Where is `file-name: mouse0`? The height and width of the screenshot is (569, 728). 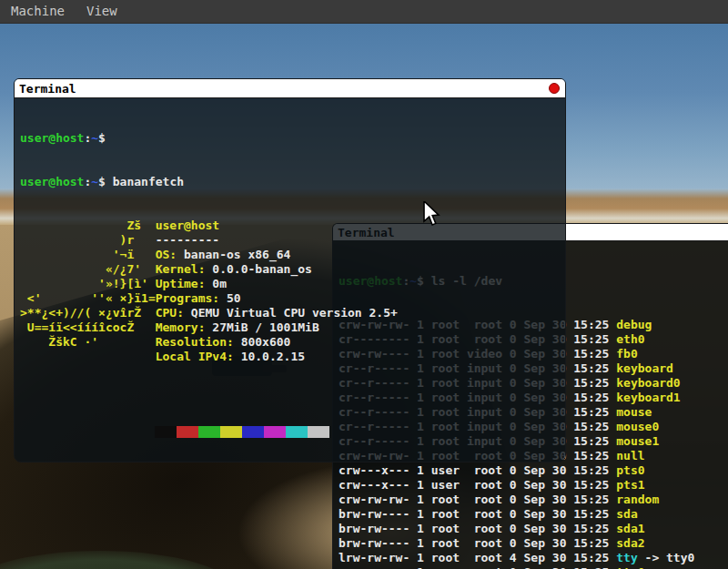 file-name: mouse0 is located at coordinates (637, 426).